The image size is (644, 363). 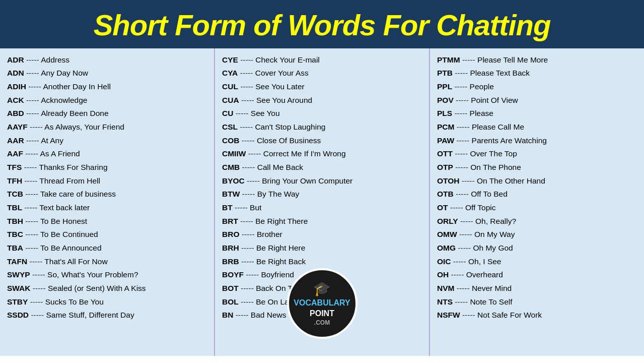 I want to click on abbr-val: Any Day Now, so click(x=64, y=73).